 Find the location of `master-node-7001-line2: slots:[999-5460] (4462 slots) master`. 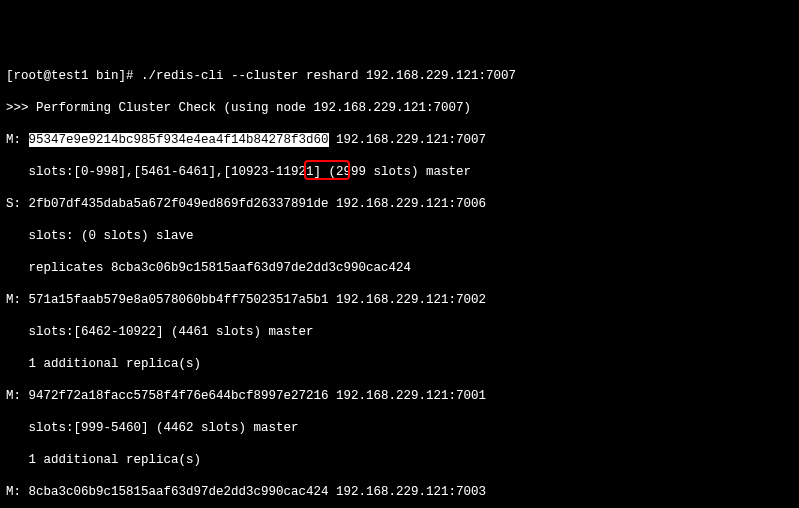

master-node-7001-line2: slots:[999-5460] (4462 slots) master is located at coordinates (400, 428).